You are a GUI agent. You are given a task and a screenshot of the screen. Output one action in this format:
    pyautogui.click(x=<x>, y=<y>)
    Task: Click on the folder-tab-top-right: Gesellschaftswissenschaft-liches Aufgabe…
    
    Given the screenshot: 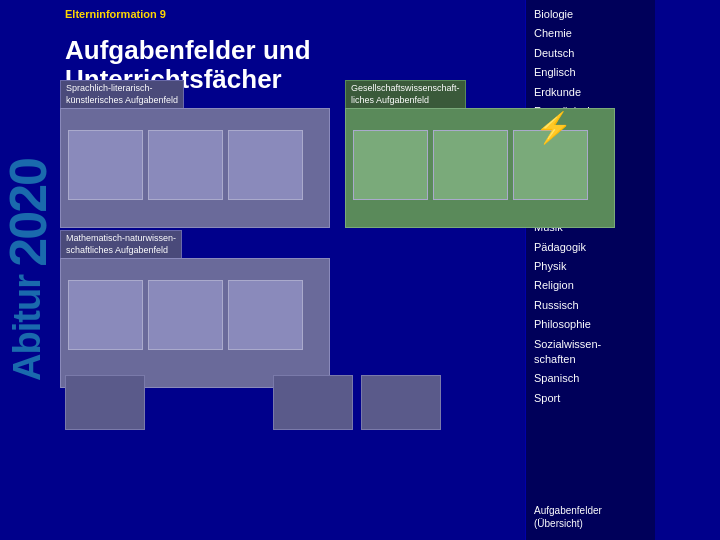 What is the action you would take?
    pyautogui.click(x=406, y=94)
    